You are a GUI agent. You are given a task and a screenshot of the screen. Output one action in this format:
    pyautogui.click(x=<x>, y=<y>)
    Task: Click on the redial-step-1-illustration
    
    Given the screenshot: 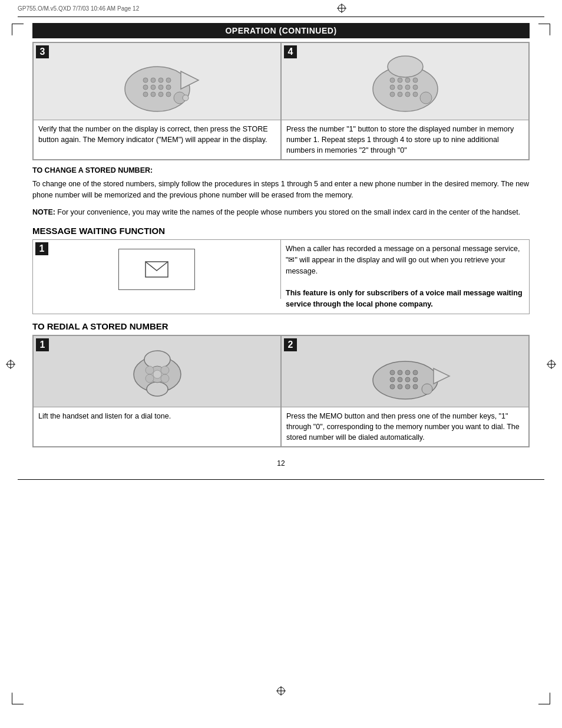 What is the action you would take?
    pyautogui.click(x=157, y=371)
    